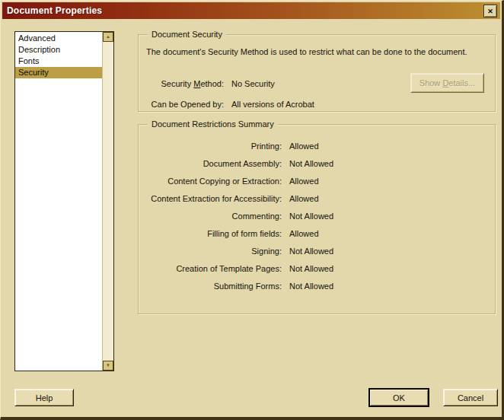  Describe the element at coordinates (108, 201) in the screenshot. I see `list-scrollbar: ▲ ▼` at that location.